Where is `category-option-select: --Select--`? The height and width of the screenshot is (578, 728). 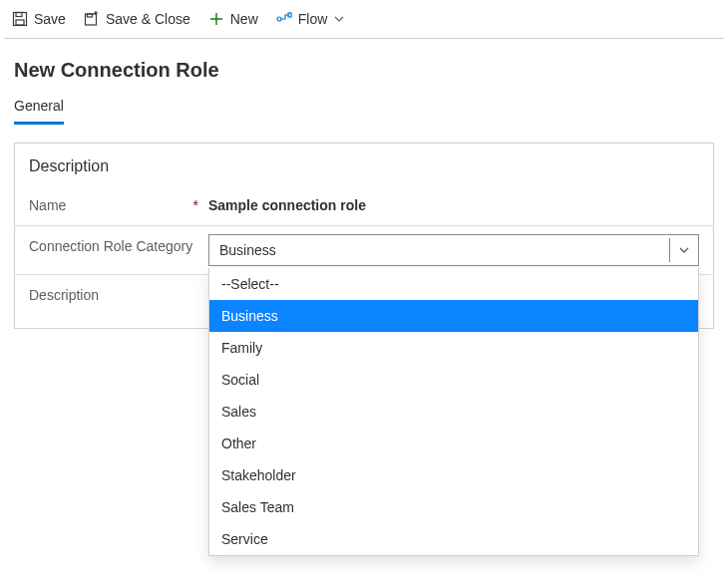 category-option-select: --Select-- is located at coordinates (454, 284).